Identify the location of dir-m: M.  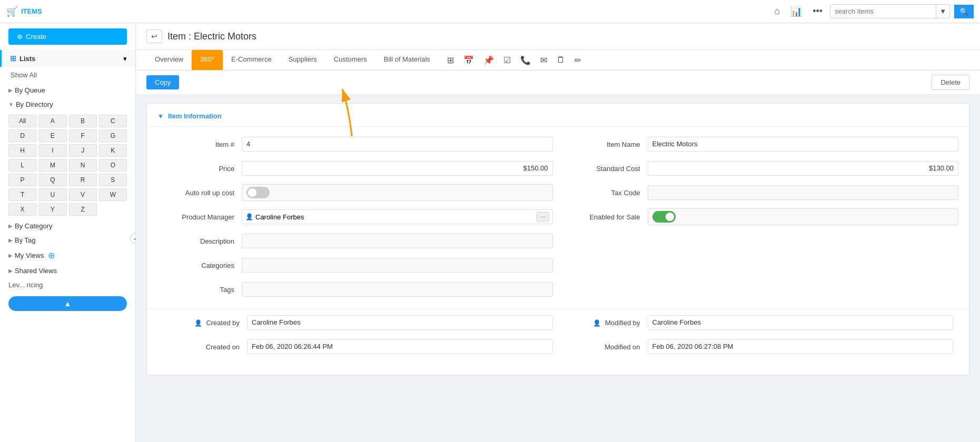
(53, 165).